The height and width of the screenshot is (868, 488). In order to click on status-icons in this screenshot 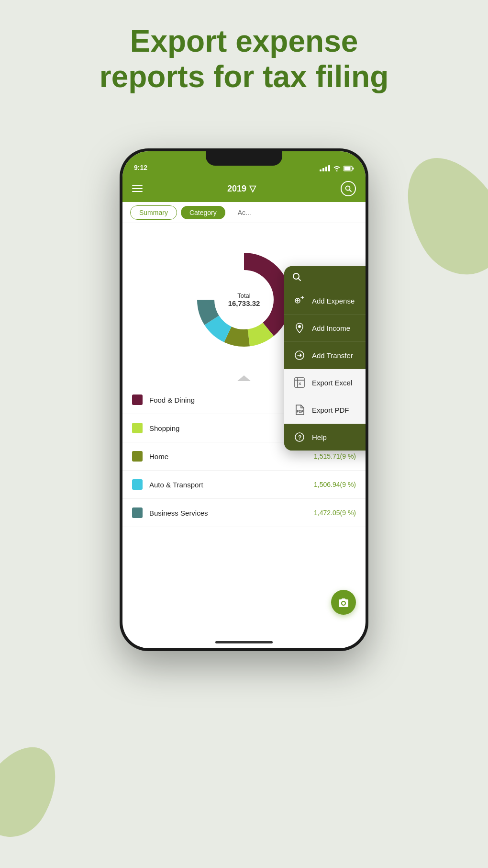, I will do `click(337, 169)`.